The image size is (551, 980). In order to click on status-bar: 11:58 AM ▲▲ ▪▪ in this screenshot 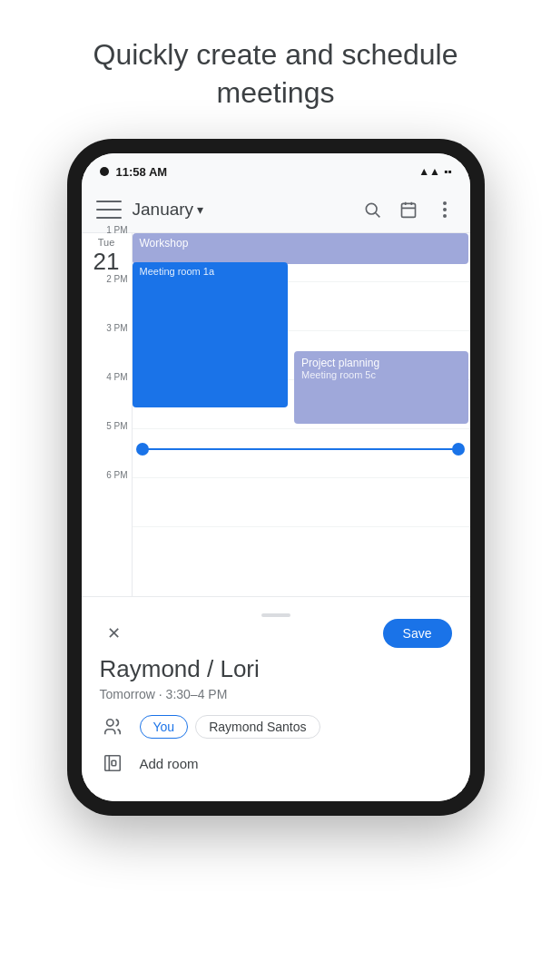, I will do `click(276, 170)`.